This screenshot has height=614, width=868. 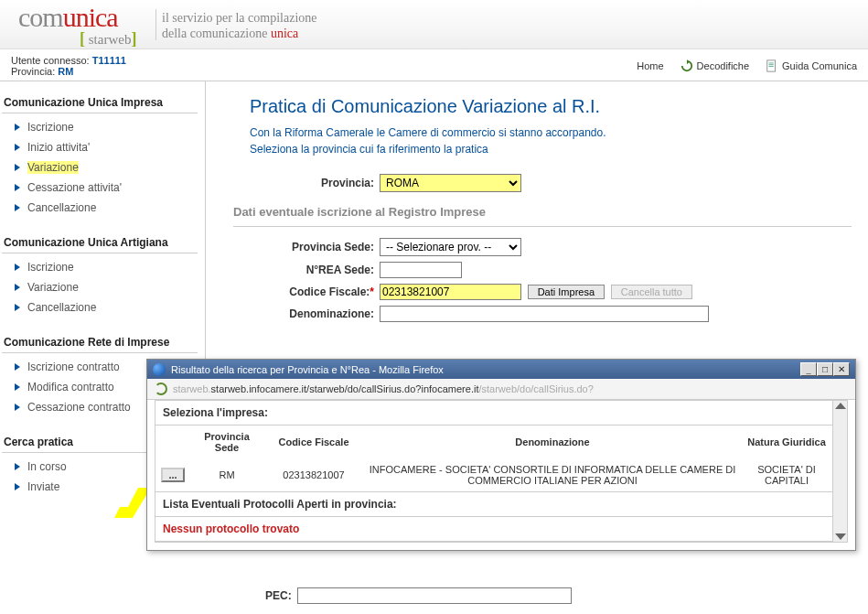 I want to click on logo: comunica, so click(x=68, y=17).